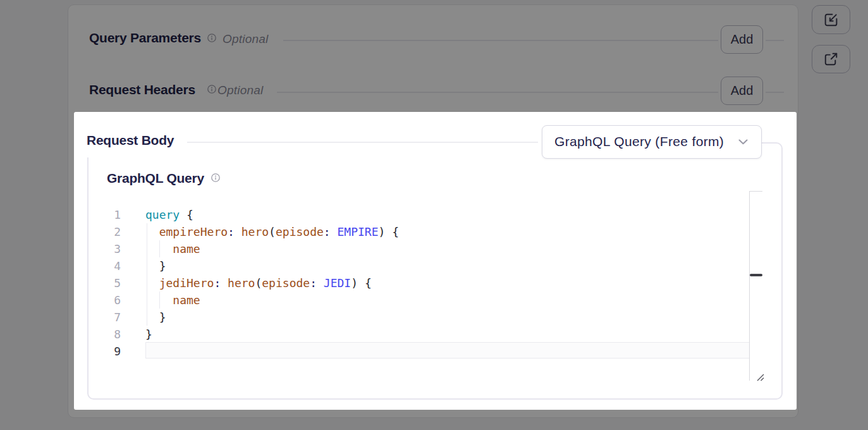  What do you see at coordinates (169, 215) in the screenshot?
I see `code-line: query {` at bounding box center [169, 215].